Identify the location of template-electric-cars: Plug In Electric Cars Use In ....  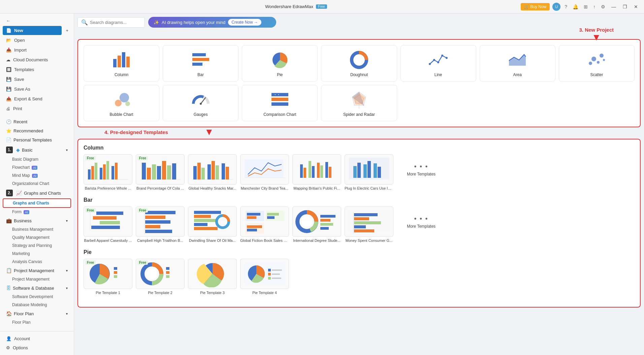
(369, 172).